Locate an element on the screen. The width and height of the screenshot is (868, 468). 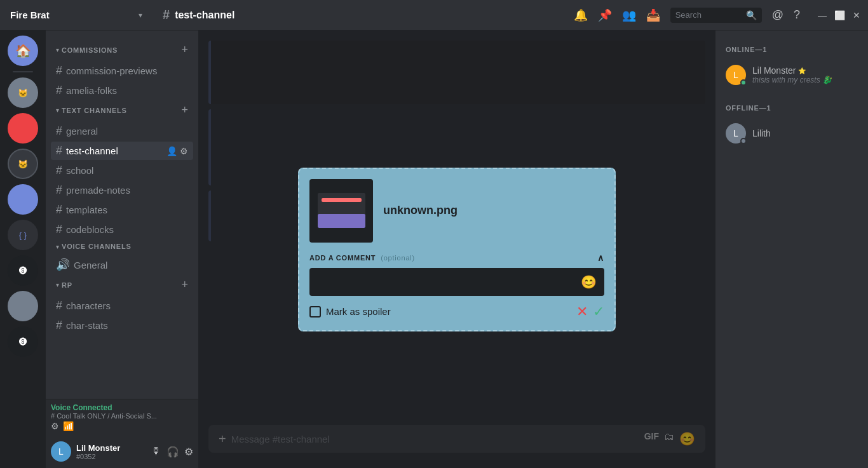
channel-name: test-channel is located at coordinates (114, 151).